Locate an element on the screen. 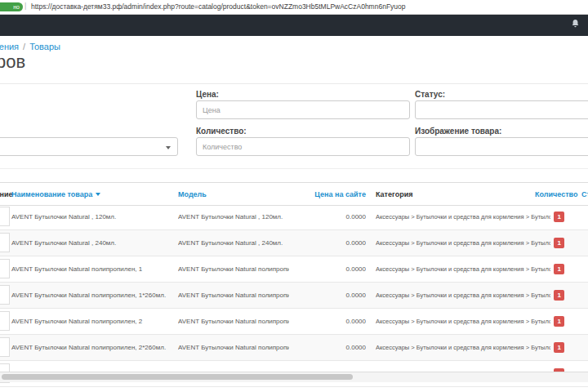  product-name: AVENT Бутылочки Natural полипропилен, 2 is located at coordinates (92, 322).